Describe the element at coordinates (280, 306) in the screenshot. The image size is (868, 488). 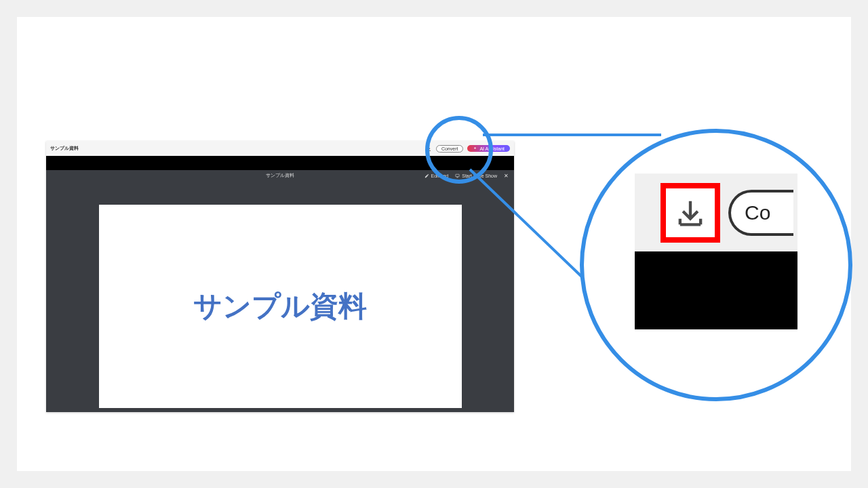
I see `slide-title: サンプル資料` at that location.